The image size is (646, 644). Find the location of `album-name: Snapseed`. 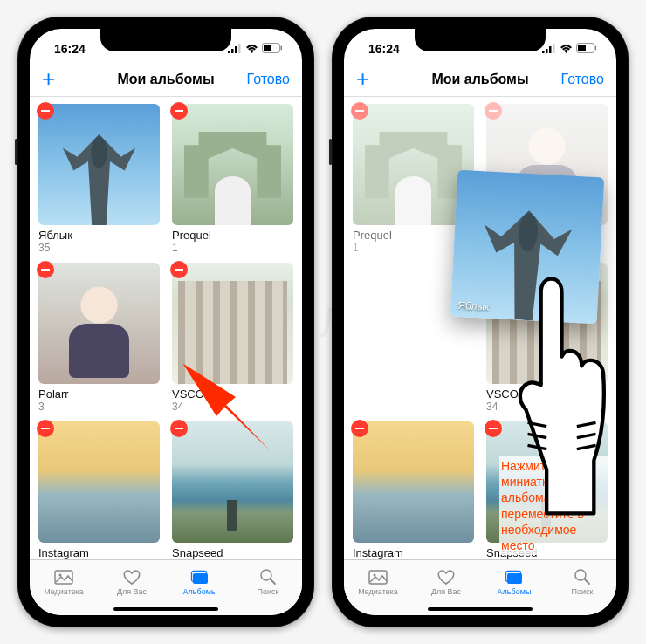

album-name: Snapseed is located at coordinates (232, 553).